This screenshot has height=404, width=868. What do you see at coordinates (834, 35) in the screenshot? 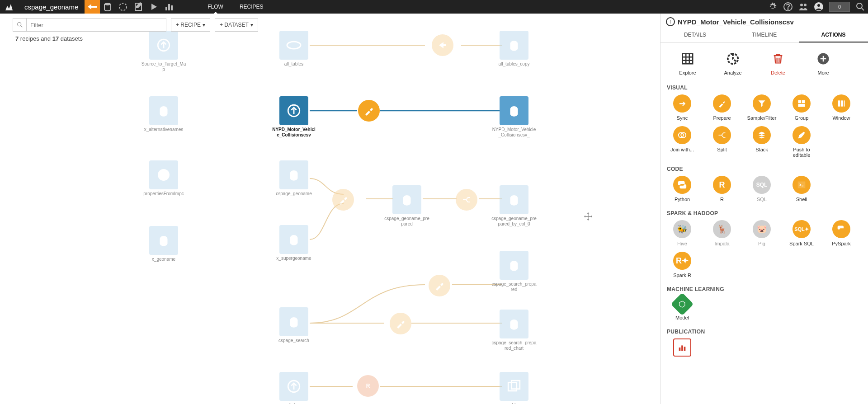
I see `tab-actions: ACTIONS` at bounding box center [834, 35].